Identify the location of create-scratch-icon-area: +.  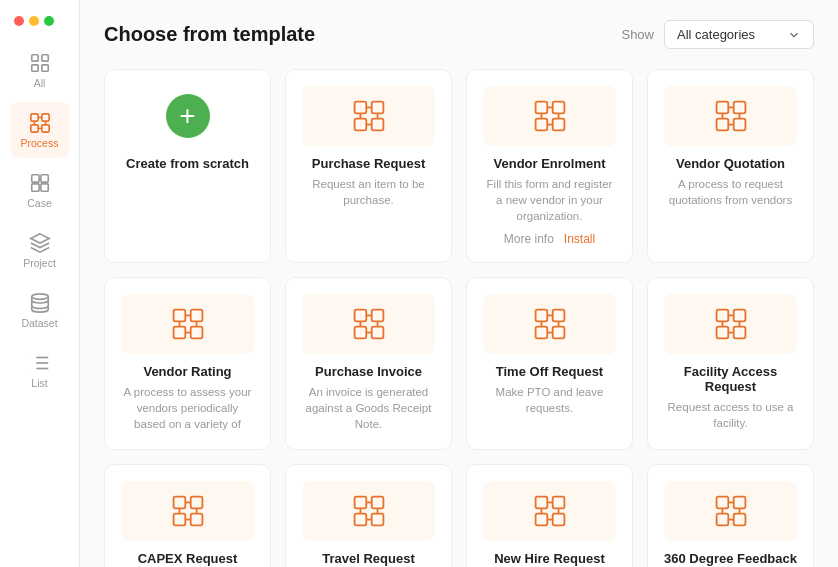
(188, 116).